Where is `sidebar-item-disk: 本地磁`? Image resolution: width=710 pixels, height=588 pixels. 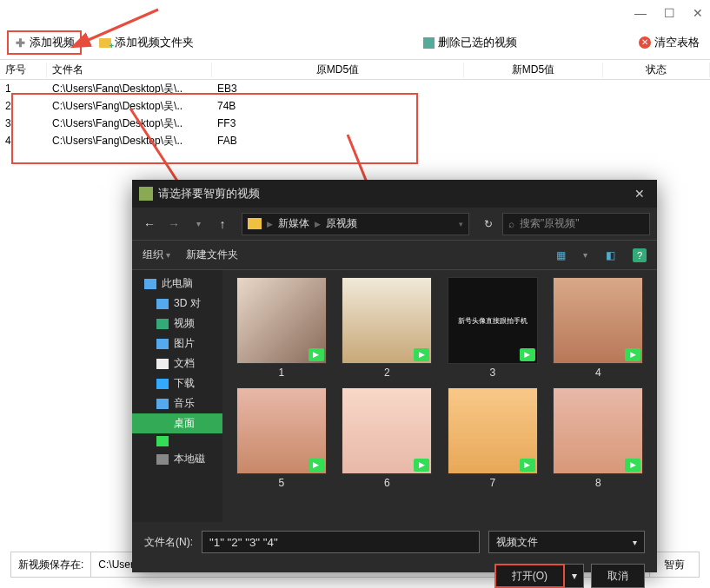 sidebar-item-disk: 本地磁 is located at coordinates (177, 459).